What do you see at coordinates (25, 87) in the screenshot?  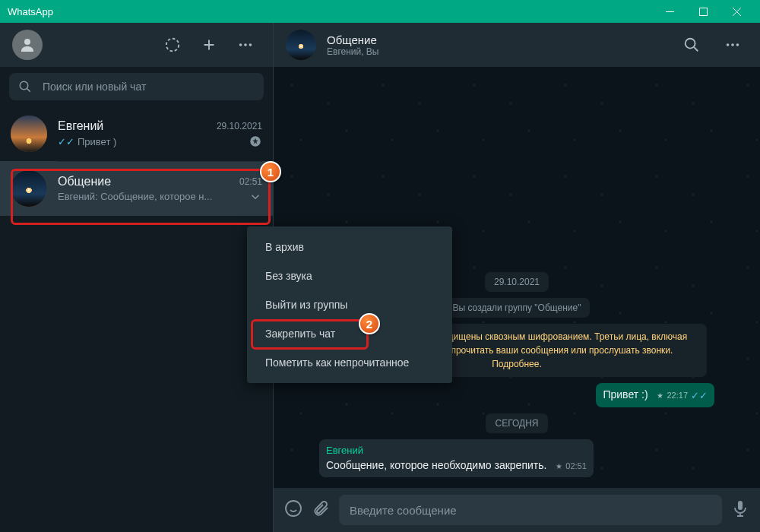 I see `search-icon` at bounding box center [25, 87].